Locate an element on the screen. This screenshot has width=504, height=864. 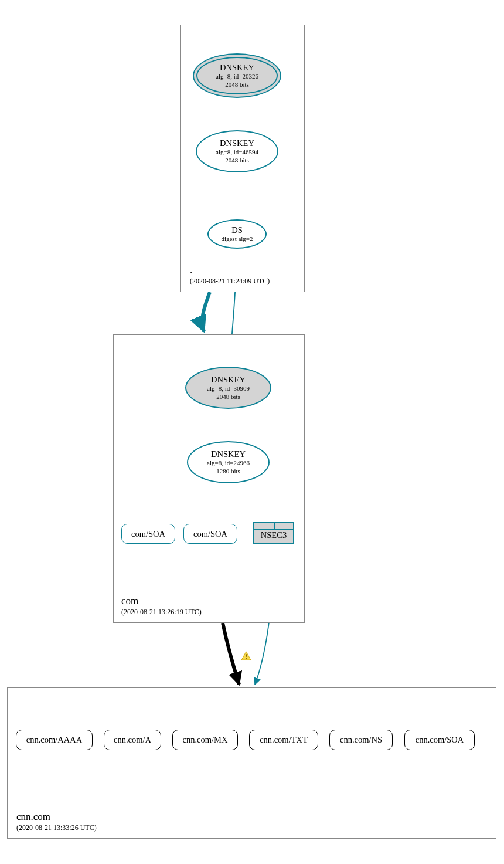
node-nsec3: NSEC3 is located at coordinates (274, 533).